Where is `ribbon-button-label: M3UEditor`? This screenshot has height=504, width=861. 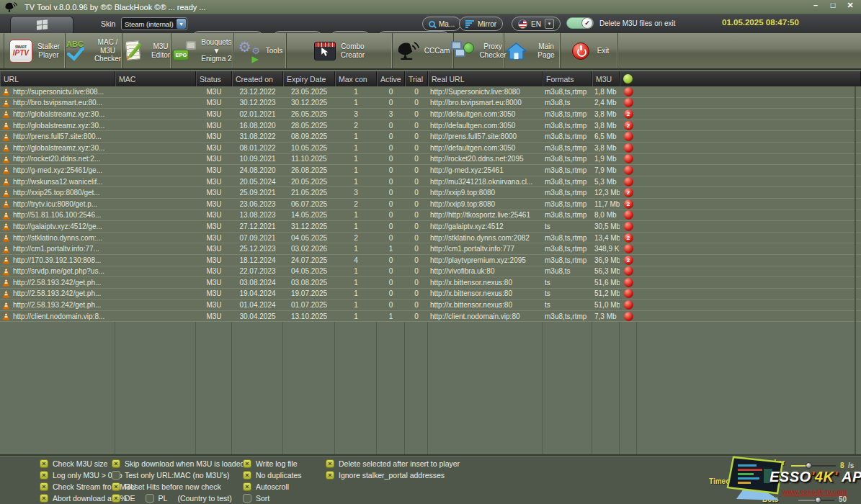
ribbon-button-label: M3UEditor is located at coordinates (161, 50).